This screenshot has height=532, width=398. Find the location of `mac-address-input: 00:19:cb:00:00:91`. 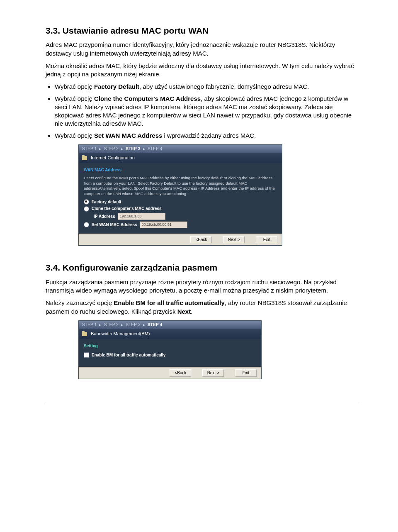

mac-address-input: 00:19:cb:00:00:91 is located at coordinates (163, 225).